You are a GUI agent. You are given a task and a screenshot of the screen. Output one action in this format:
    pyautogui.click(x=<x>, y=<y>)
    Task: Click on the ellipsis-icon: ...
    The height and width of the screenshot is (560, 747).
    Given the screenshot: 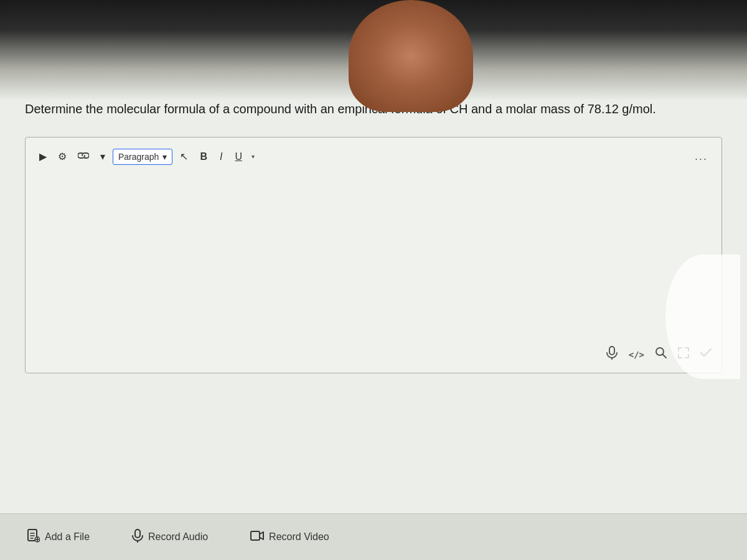 What is the action you would take?
    pyautogui.click(x=701, y=156)
    